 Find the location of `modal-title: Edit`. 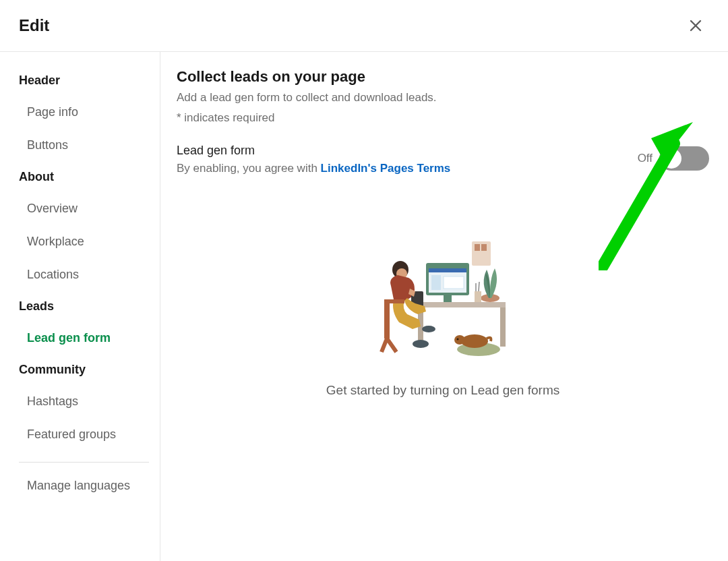

modal-title: Edit is located at coordinates (34, 26).